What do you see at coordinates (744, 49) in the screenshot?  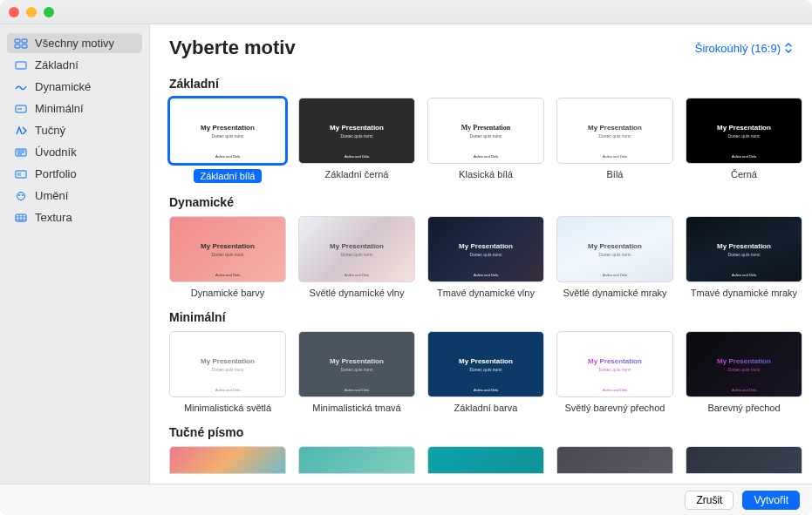 I see `aspect-ratio-dropdown: Širokoúhlý (16:9)` at bounding box center [744, 49].